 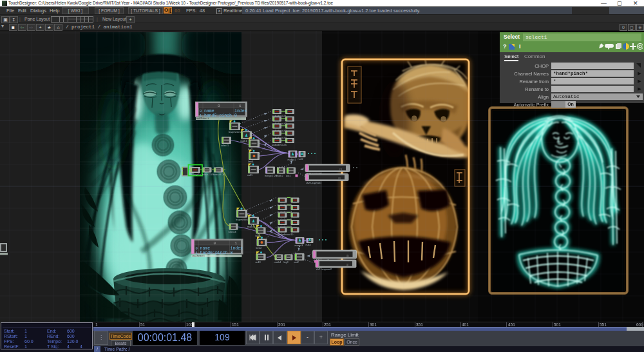 What do you see at coordinates (195, 175) in the screenshot?
I see `svg-text: DtI leapPu` at bounding box center [195, 175].